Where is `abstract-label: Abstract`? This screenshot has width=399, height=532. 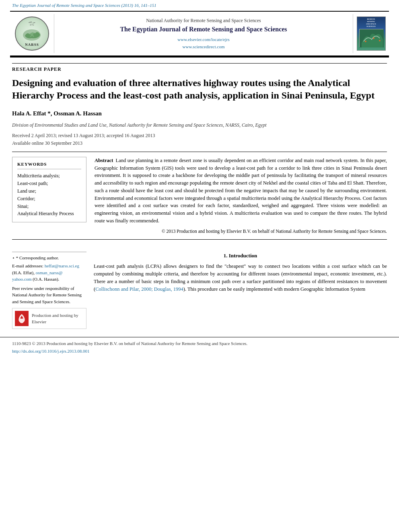
abstract-label: Abstract is located at coordinates (104, 160).